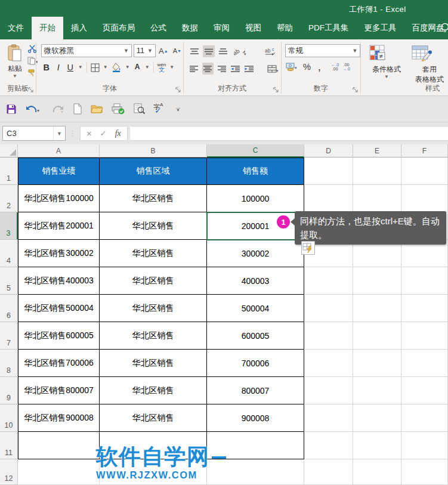  Describe the element at coordinates (48, 28) in the screenshot. I see `ribbon-tab-active: 开始` at that location.